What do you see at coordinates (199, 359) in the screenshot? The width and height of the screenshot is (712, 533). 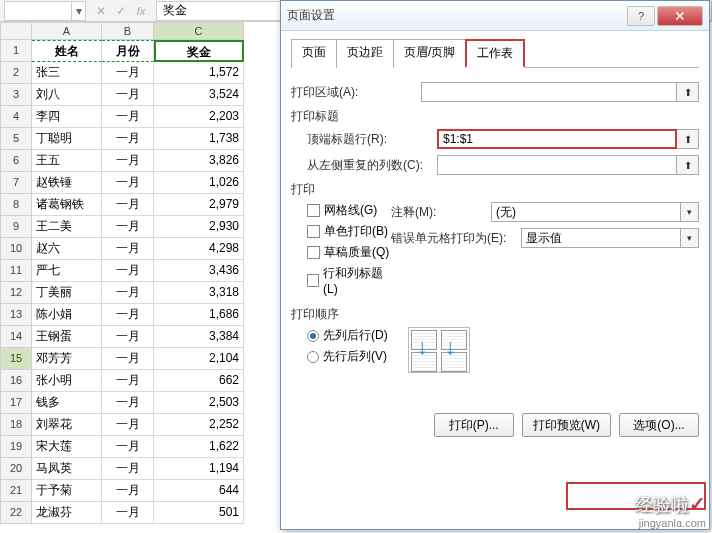 I see `cell: 2,104` at bounding box center [199, 359].